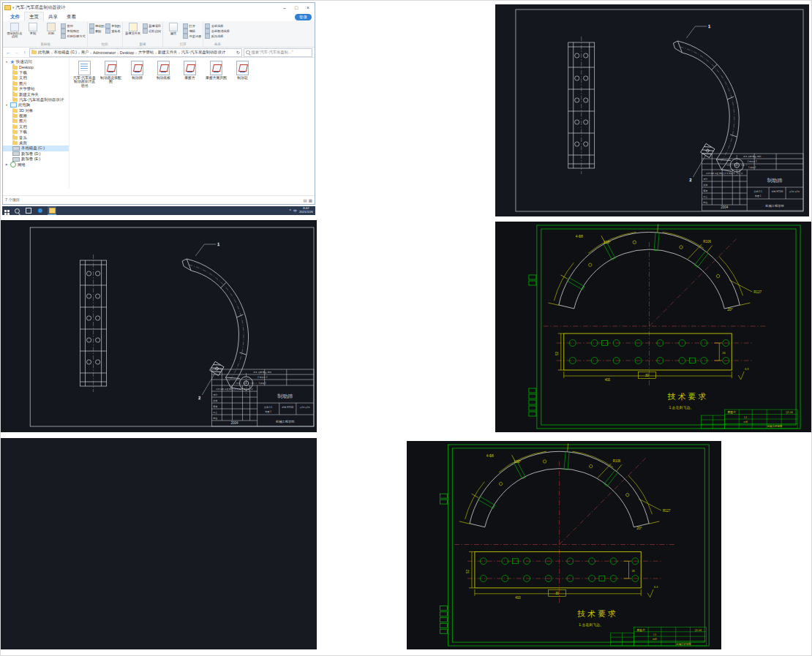 This screenshot has width=812, height=656. Describe the element at coordinates (15, 30) in the screenshot. I see `pin-to-quick-access-button: 固定到快速访问` at that location.